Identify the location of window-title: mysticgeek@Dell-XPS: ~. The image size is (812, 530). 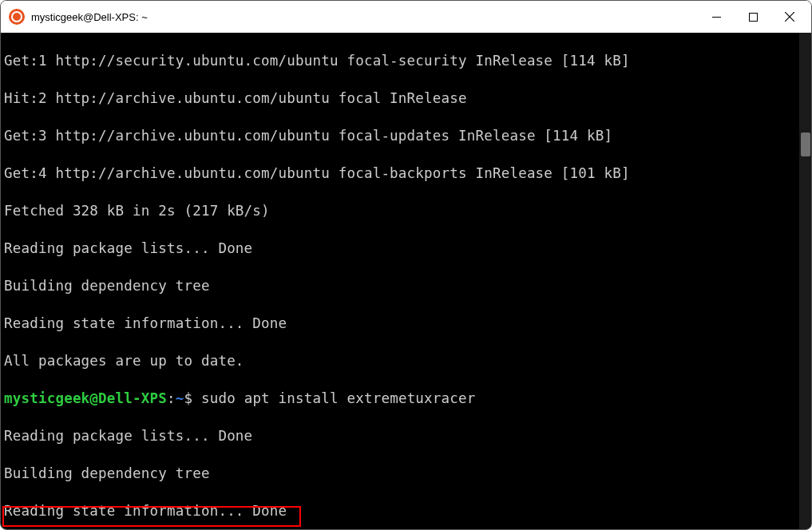
(364, 18).